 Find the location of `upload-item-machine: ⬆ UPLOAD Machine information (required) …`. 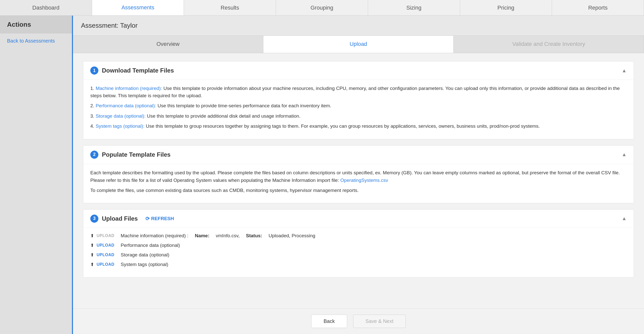

upload-item-machine: ⬆ UPLOAD Machine information (required) … is located at coordinates (358, 236).